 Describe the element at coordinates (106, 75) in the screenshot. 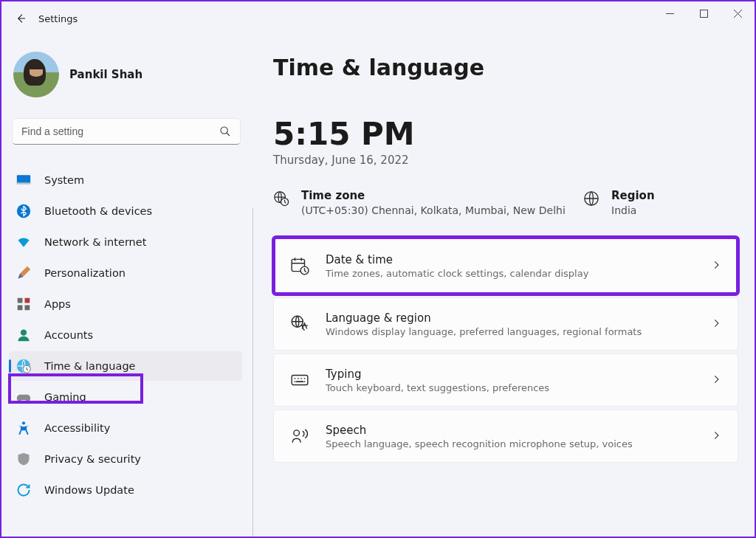

I see `user-name: Pankil Shah` at that location.